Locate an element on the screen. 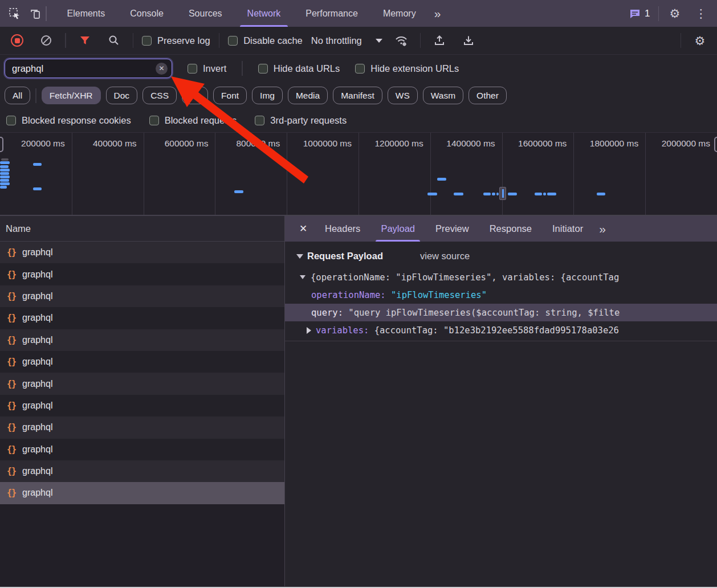 This screenshot has height=588, width=717. details-tab-payload: Payload is located at coordinates (398, 229).